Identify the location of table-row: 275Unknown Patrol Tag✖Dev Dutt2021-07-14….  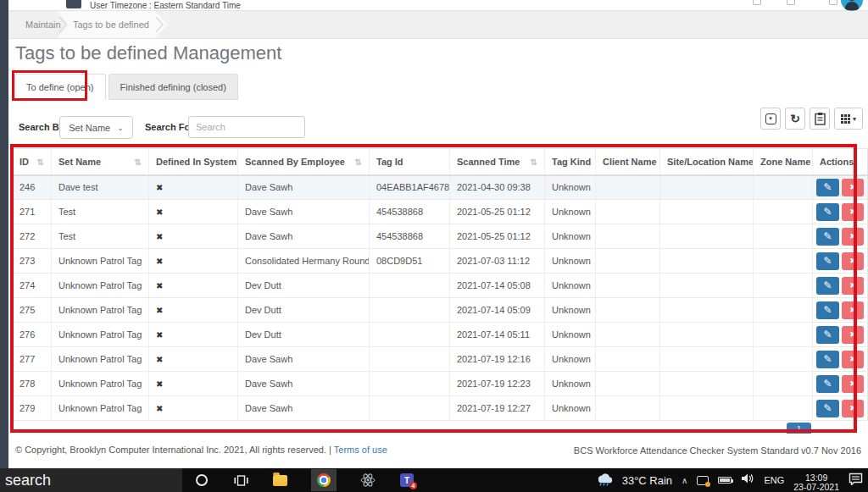
(441, 310).